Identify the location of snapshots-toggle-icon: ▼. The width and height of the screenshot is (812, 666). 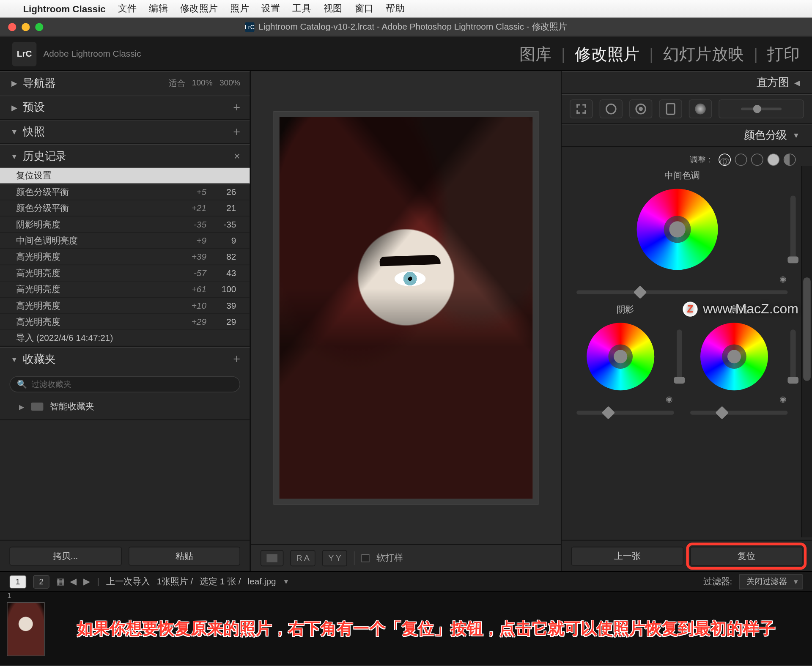
(14, 132).